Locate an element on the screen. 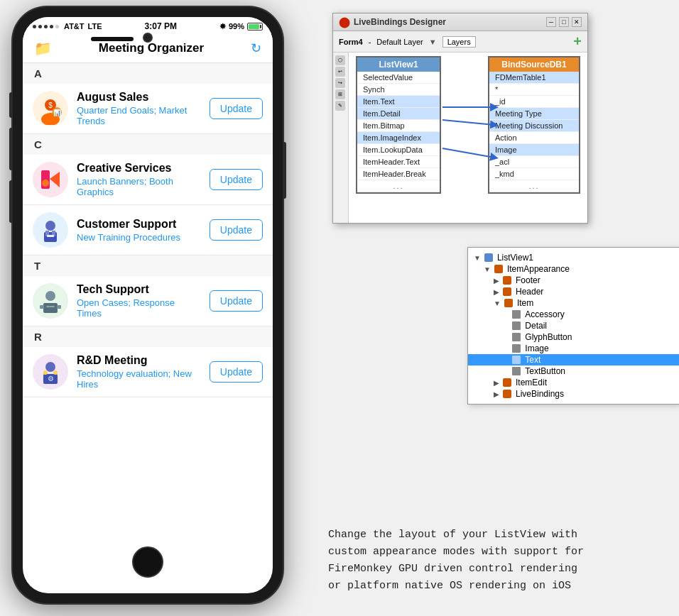 The image size is (679, 616). mute-button is located at coordinates (11, 105).